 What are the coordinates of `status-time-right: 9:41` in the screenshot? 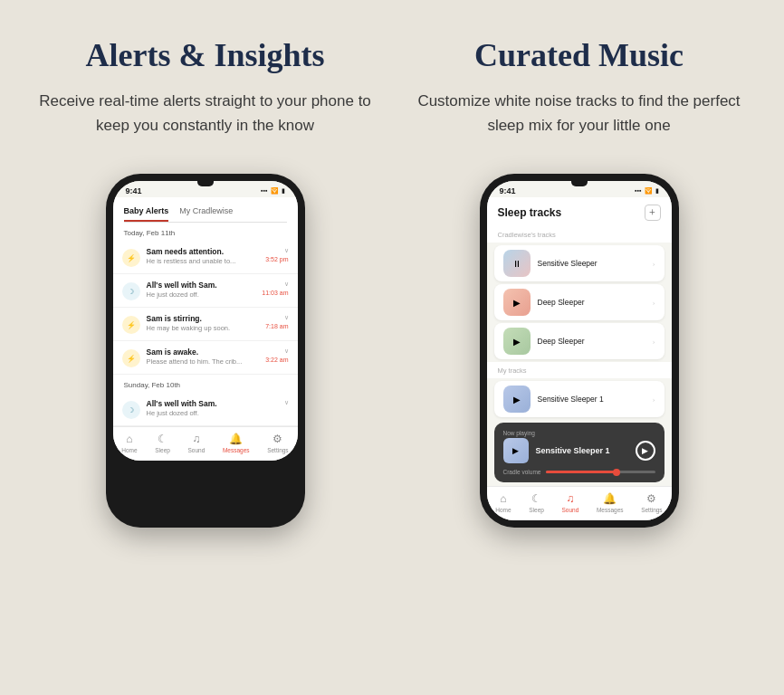 It's located at (508, 191).